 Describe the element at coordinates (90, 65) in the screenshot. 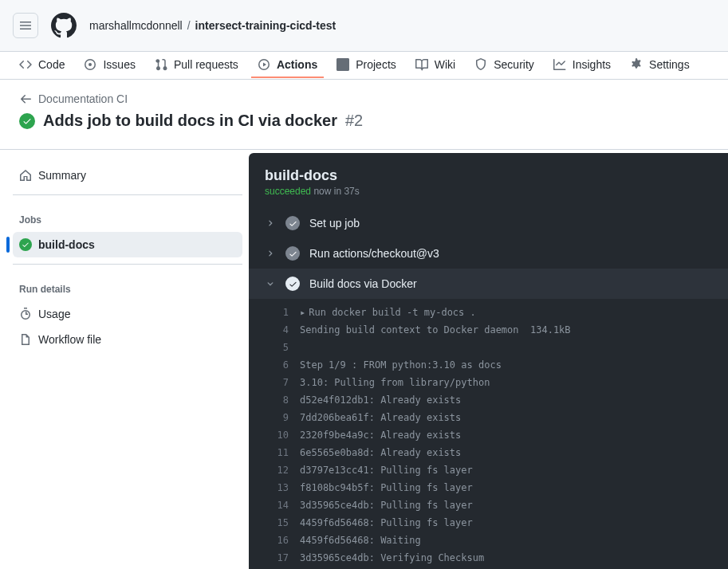

I see `issues-icon` at that location.